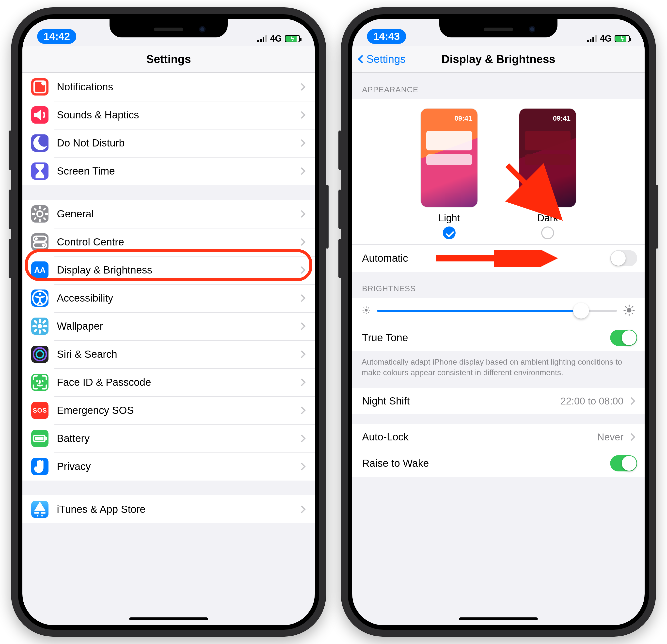 This screenshot has width=667, height=644. I want to click on section-header-appearance: APPEARANCE, so click(498, 86).